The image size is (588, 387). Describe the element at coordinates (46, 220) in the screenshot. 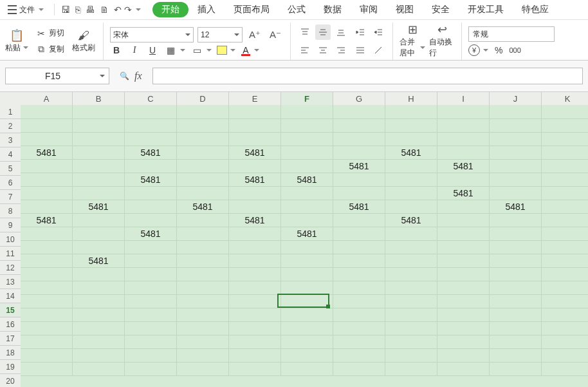

I see `cell-A9: 5481` at that location.